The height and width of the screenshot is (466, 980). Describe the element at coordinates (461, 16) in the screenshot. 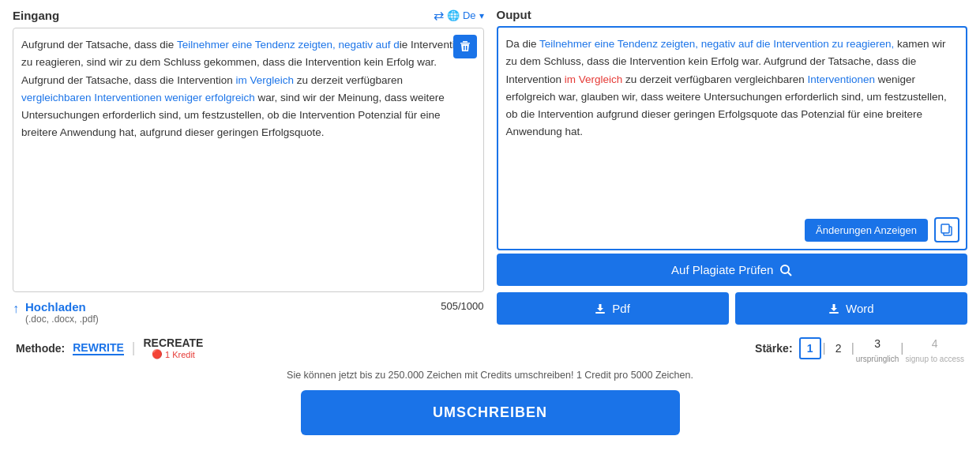

I see `lang-label: 🌐 De` at that location.